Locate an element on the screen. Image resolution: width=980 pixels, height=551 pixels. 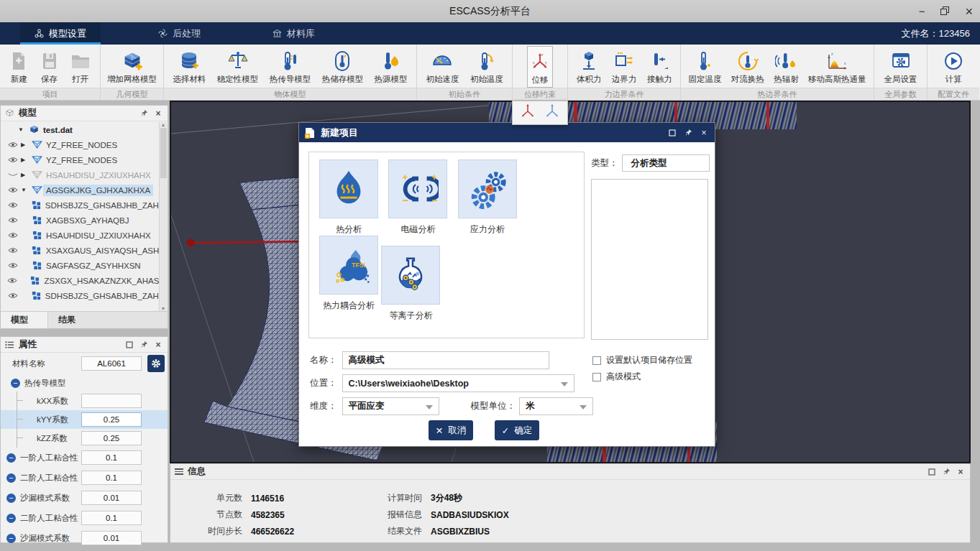
tab-model-setup: 模型设置 is located at coordinates (60, 33).